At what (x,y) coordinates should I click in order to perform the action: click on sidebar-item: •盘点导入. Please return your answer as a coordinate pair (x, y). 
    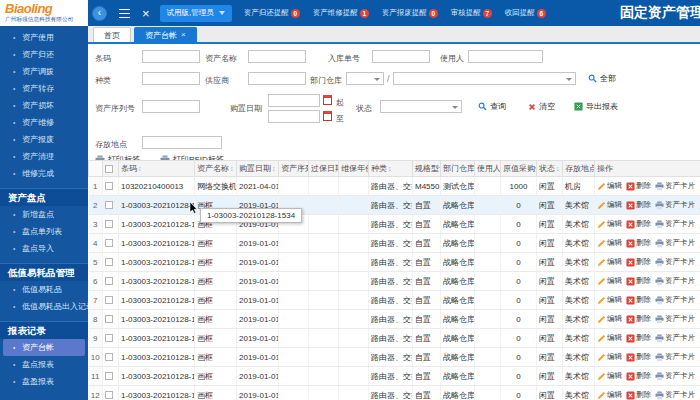
    Looking at the image, I should click on (44, 248).